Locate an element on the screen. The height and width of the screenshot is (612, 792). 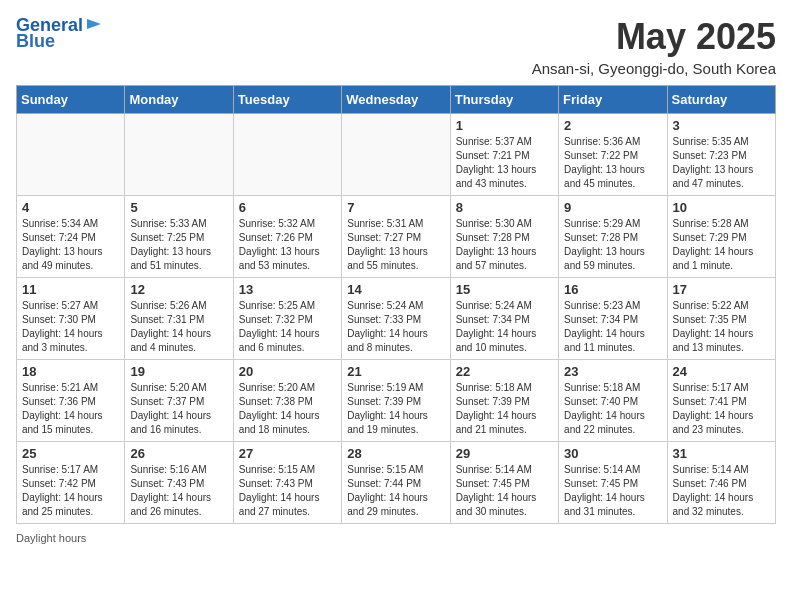
day-info: Sunrise: 5:15 AMSunset: 7:44 PMDaylight:… is located at coordinates (396, 491).